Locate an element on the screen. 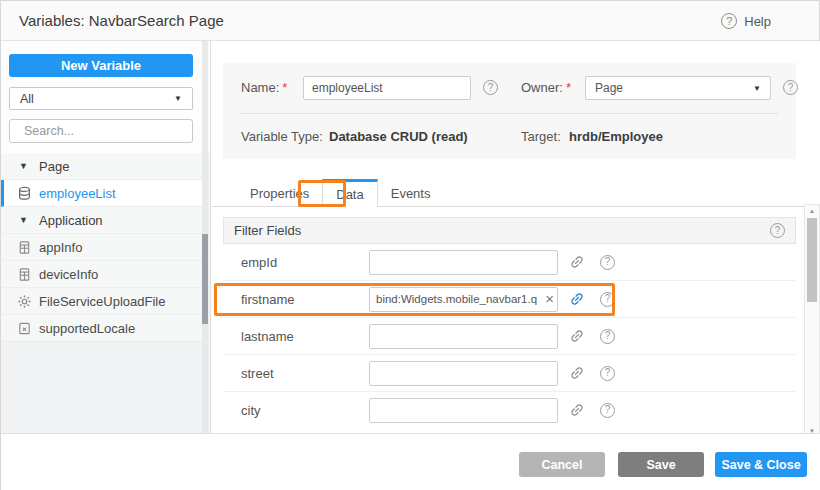 The image size is (820, 490). variable-filter-dropdown: All ▼ is located at coordinates (101, 98).